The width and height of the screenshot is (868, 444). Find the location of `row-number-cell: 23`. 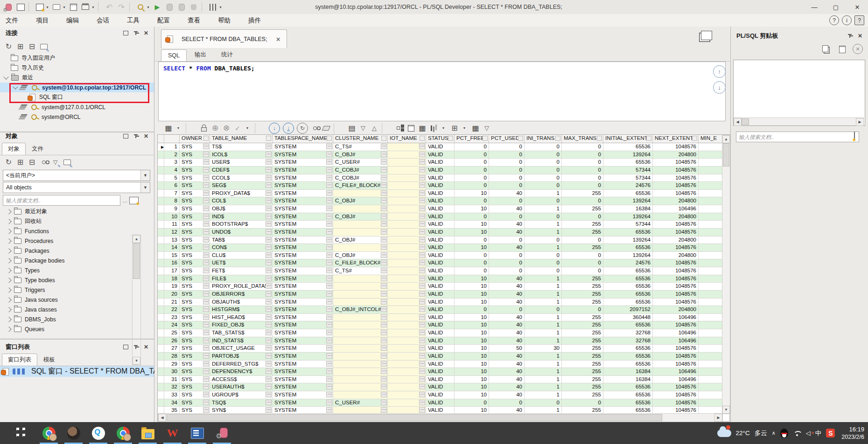

row-number-cell: 23 is located at coordinates (172, 318).